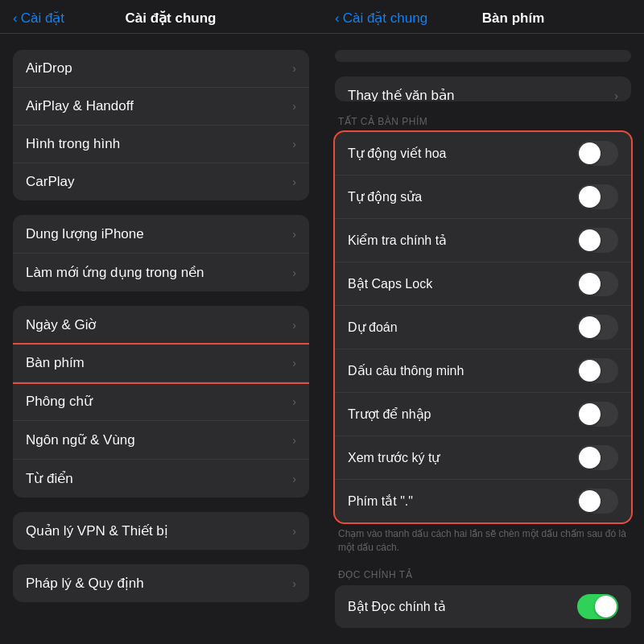 The height and width of the screenshot is (644, 644). I want to click on row-textreplace: Thay thế văn bản ›, so click(483, 89).